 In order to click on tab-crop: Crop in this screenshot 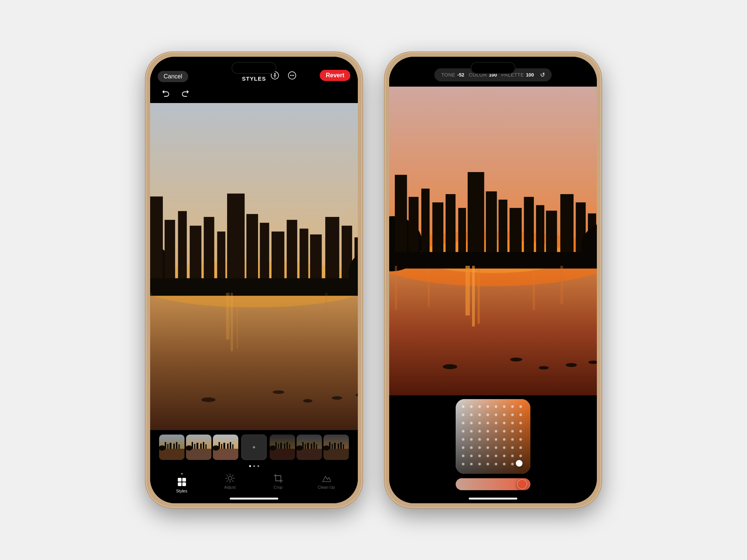, I will do `click(278, 483)`.